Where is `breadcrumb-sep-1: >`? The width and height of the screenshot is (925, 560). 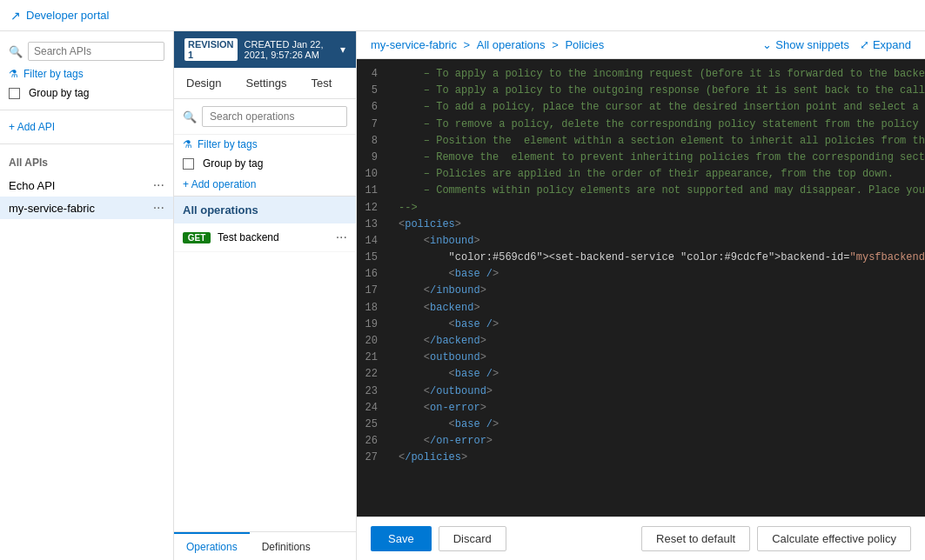 breadcrumb-sep-1: > is located at coordinates (468, 45).